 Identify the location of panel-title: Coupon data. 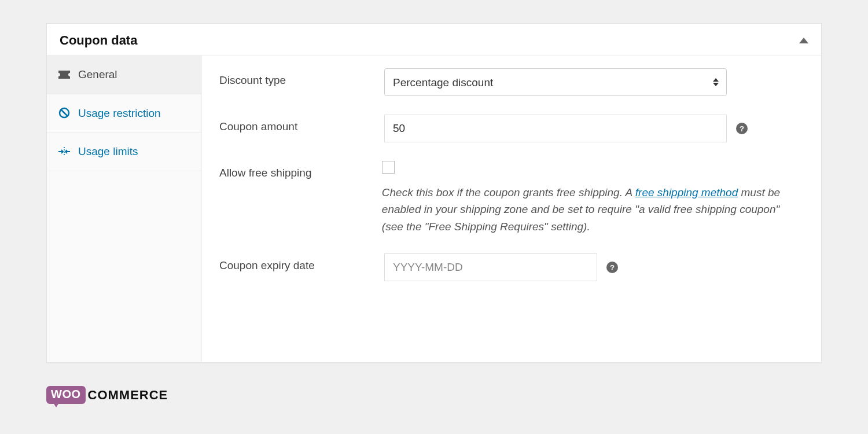
(98, 41).